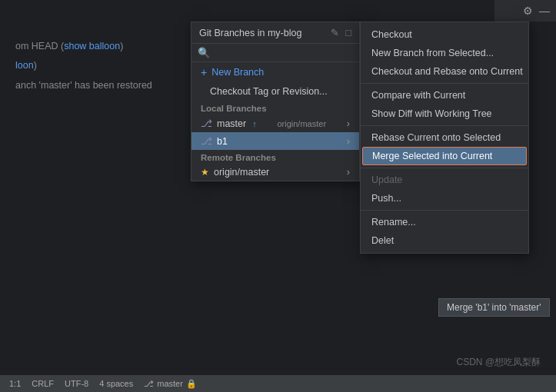  Describe the element at coordinates (204, 72) in the screenshot. I see `plus-icon: +` at that location.